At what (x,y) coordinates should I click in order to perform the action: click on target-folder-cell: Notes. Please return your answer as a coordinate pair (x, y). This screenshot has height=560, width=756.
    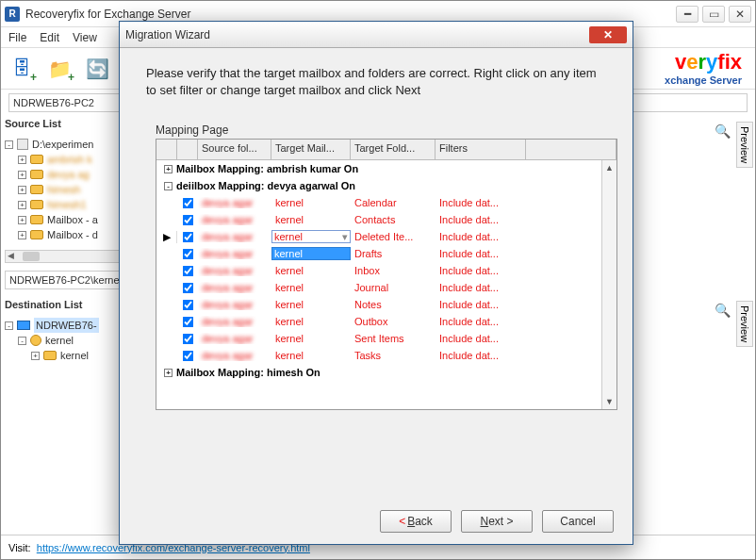
    Looking at the image, I should click on (393, 305).